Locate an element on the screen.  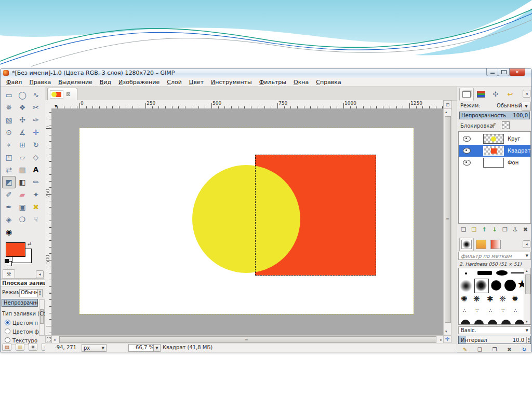
title-bar: *[Без имени]-1.0 (Цвета RGB, 3 слоя) 128… is located at coordinates (266, 74).